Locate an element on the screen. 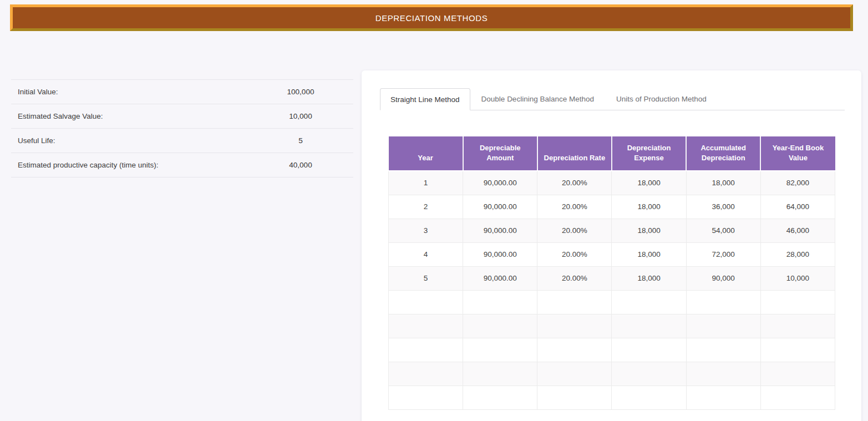 Image resolution: width=868 pixels, height=421 pixels. input-label: Initial Value: is located at coordinates (38, 92).